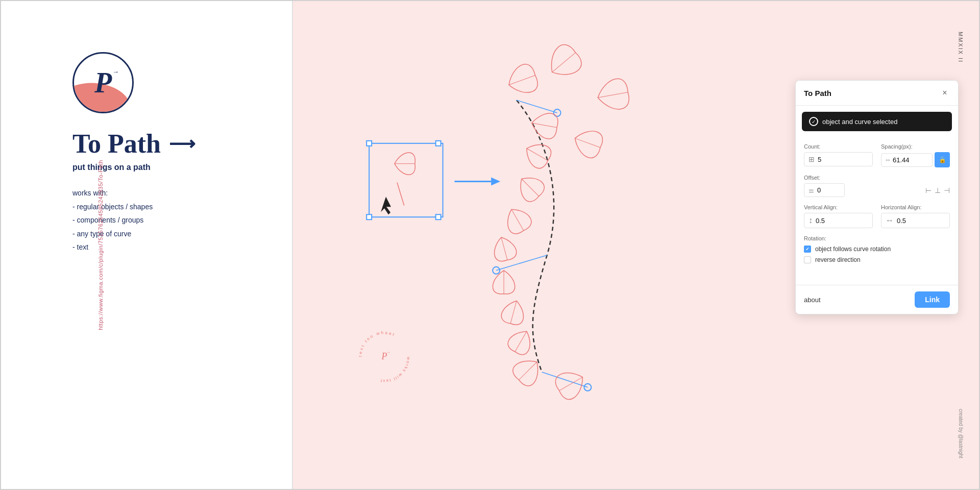  Describe the element at coordinates (838, 220) in the screenshot. I see `vertical-align-input: ↕ 0.5` at that location.